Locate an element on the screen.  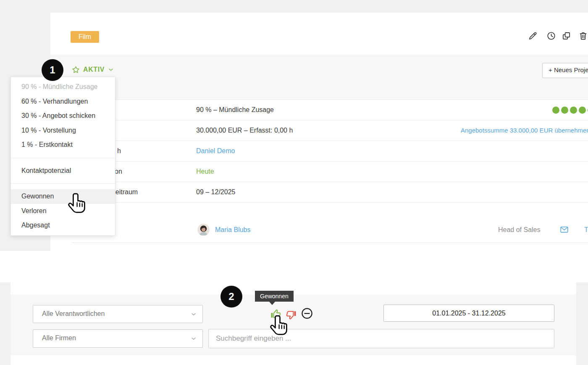
company-select-value: Alle Firmen is located at coordinates (59, 338).